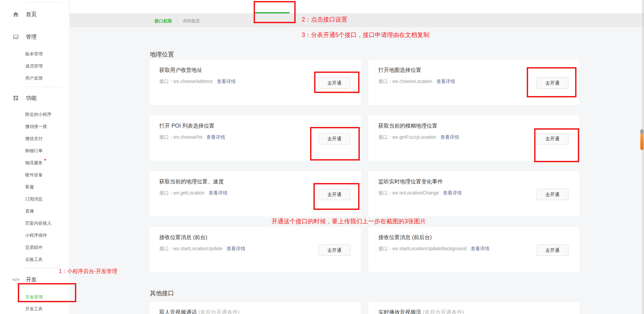  I want to click on api-card-subtitle: 接口：wx.getLocation 查看详情, so click(194, 193).